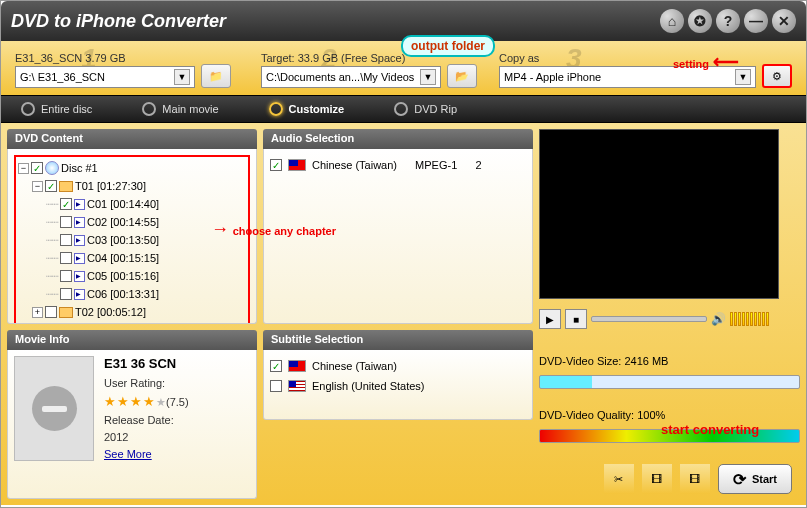  Describe the element at coordinates (576, 319) in the screenshot. I see `stop-button: ■` at that location.